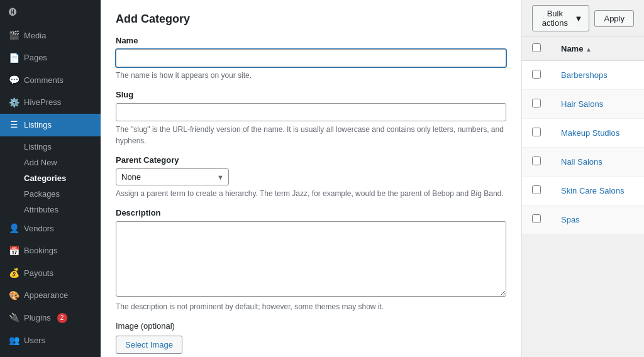 This screenshot has height=357, width=644. Describe the element at coordinates (582, 104) in the screenshot. I see `category-link: Hair Salons` at that location.